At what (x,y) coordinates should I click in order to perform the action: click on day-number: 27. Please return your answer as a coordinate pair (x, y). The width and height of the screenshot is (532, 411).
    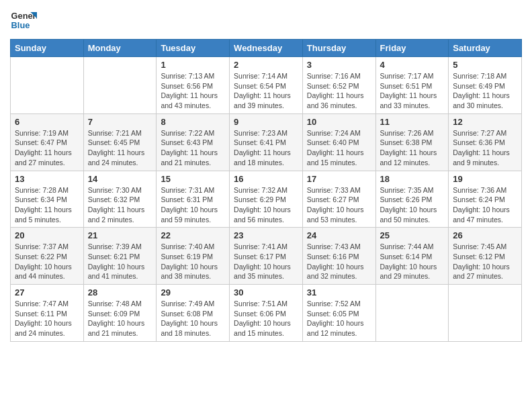
    Looking at the image, I should click on (47, 293).